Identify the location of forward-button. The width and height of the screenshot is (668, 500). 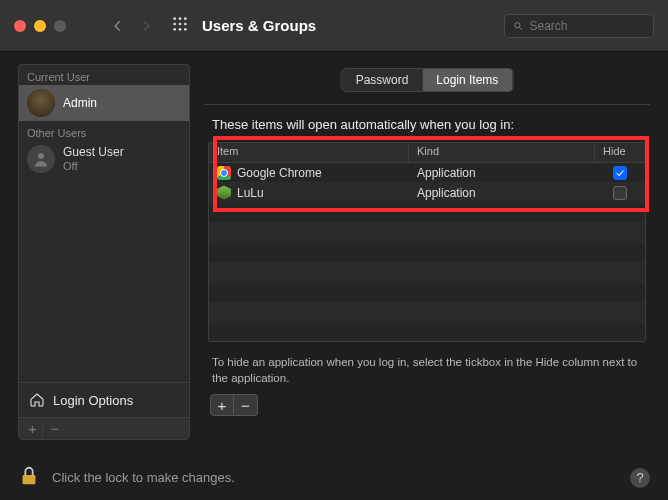
(146, 26).